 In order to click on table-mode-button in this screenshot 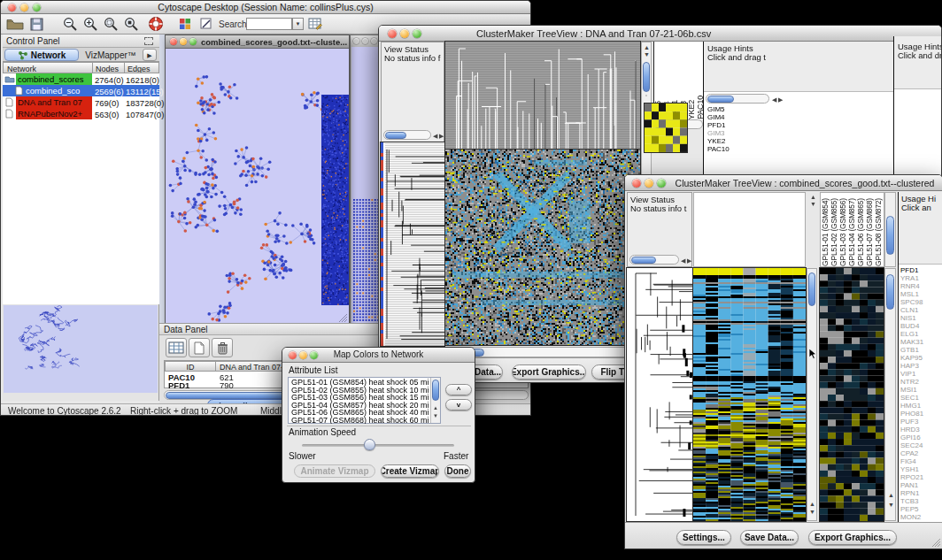, I will do `click(176, 348)`.